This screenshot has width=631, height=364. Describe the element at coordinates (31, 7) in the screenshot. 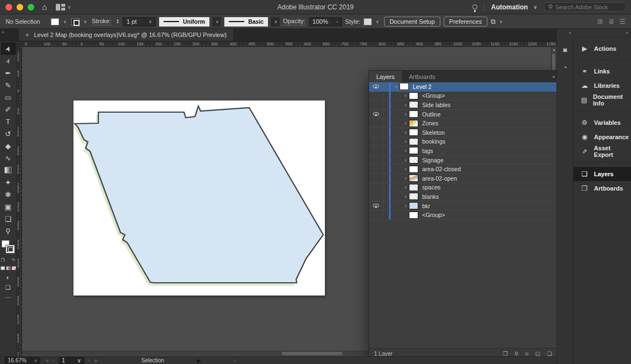

I see `zoom-window-button` at that location.